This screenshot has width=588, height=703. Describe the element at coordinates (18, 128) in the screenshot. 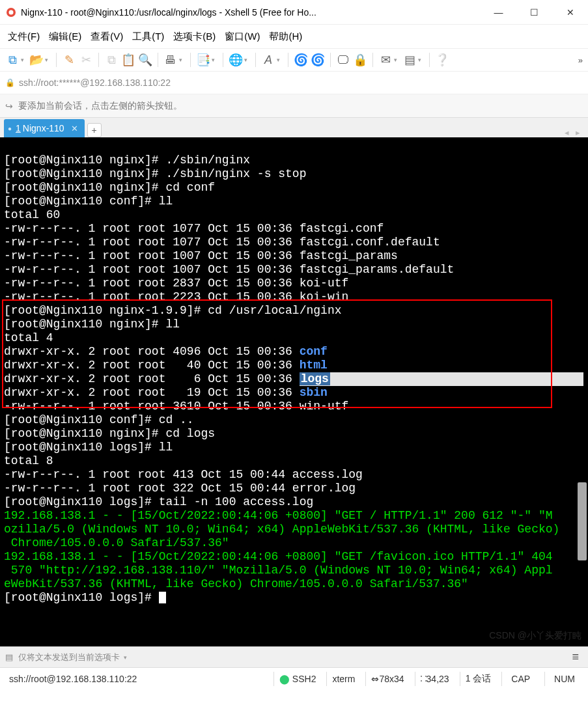

I see `tab-index: 1` at that location.